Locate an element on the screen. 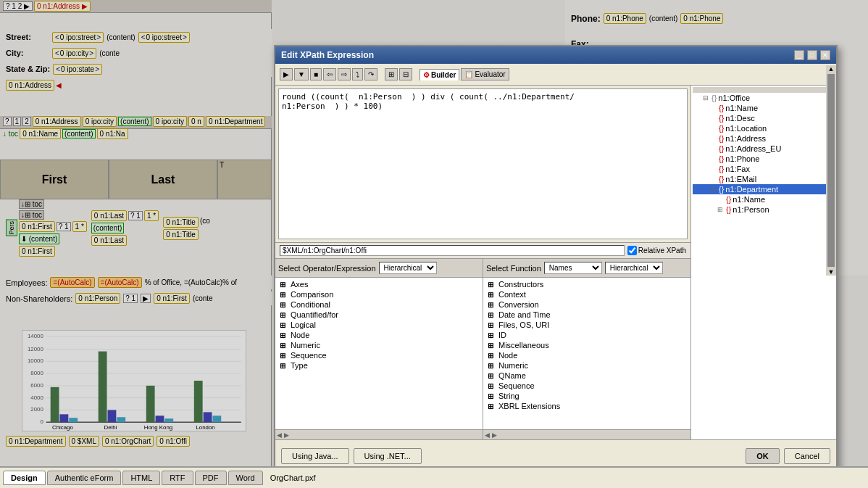 The height and width of the screenshot is (488, 868). tree-panel: ▲ ⊟ {} n1:Office {} n1:Name {} n1:Desc is located at coordinates (764, 262).